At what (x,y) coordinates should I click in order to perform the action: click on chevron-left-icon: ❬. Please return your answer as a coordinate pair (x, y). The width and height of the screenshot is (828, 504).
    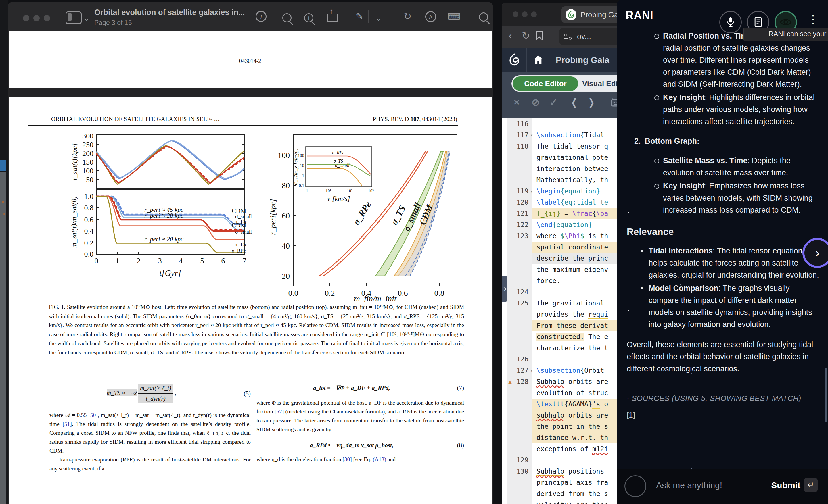
    Looking at the image, I should click on (574, 102).